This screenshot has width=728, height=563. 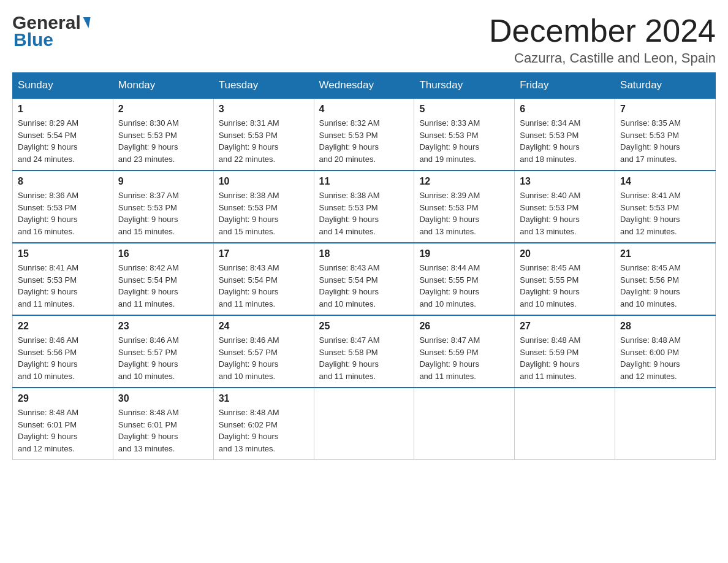 I want to click on day-cell: 30Sunrise: 8:48 AMSunset: 6:01 PMDayligh…, so click(x=163, y=424).